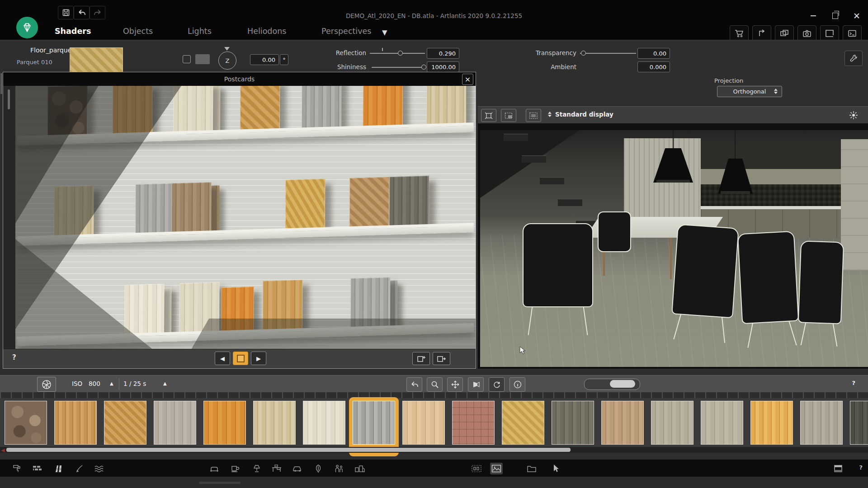 The height and width of the screenshot is (488, 868). What do you see at coordinates (288, 450) in the screenshot?
I see `catalog-scrollbar-thumb` at bounding box center [288, 450].